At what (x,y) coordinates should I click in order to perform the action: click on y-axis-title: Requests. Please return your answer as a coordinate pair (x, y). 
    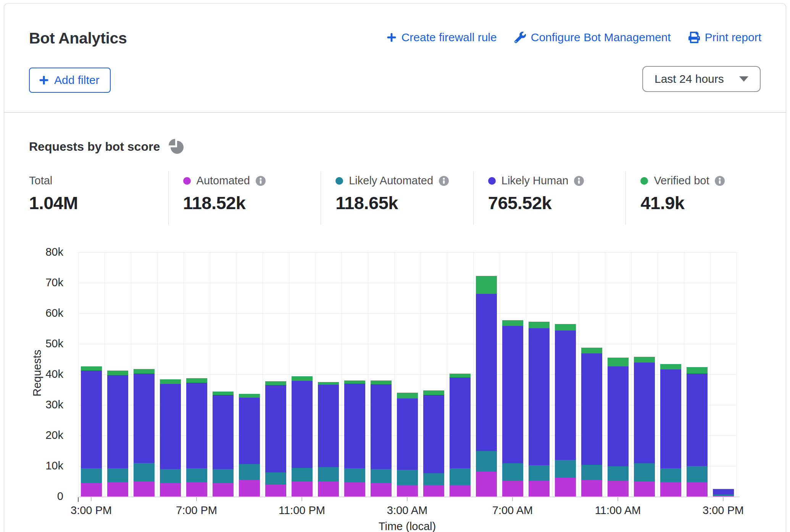
    Looking at the image, I should click on (37, 373).